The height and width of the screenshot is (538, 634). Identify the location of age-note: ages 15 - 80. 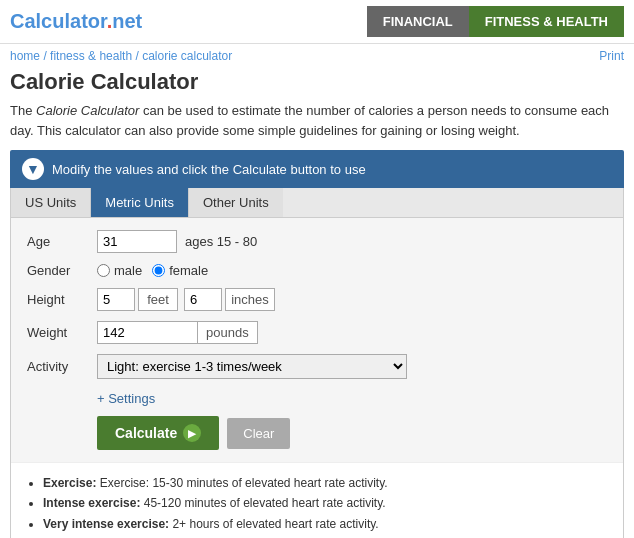
(221, 242).